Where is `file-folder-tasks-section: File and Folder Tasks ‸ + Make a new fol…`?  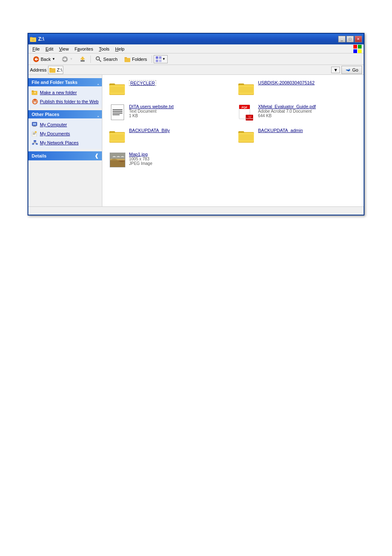 file-folder-tasks-section: File and Folder Tasks ‸ + Make a new fol… is located at coordinates (65, 93).